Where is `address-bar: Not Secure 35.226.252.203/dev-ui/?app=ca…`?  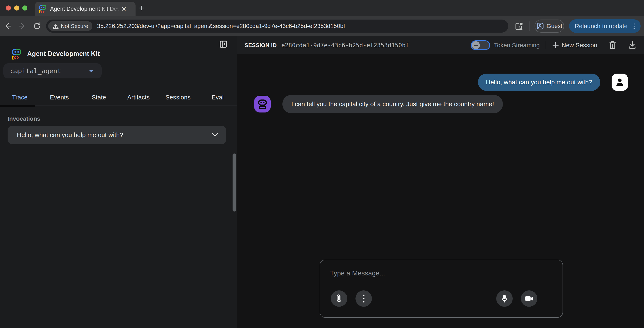
address-bar: Not Secure 35.226.252.203/dev-ui/?app=ca… is located at coordinates (277, 26).